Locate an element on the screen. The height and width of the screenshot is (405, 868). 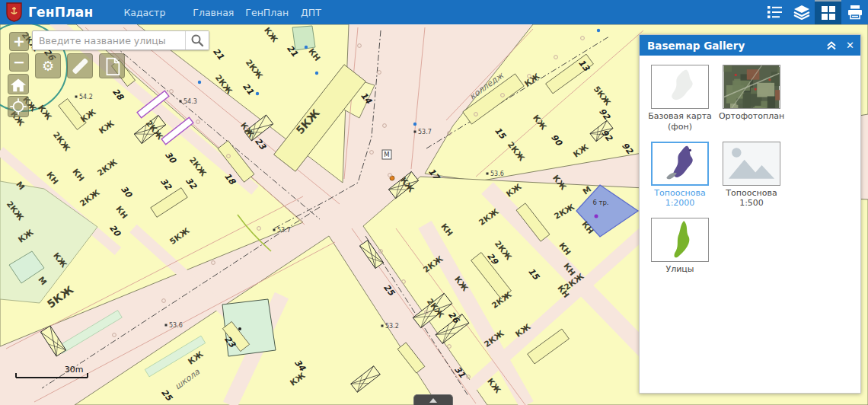
elevation-label: 54.2 is located at coordinates (86, 97).